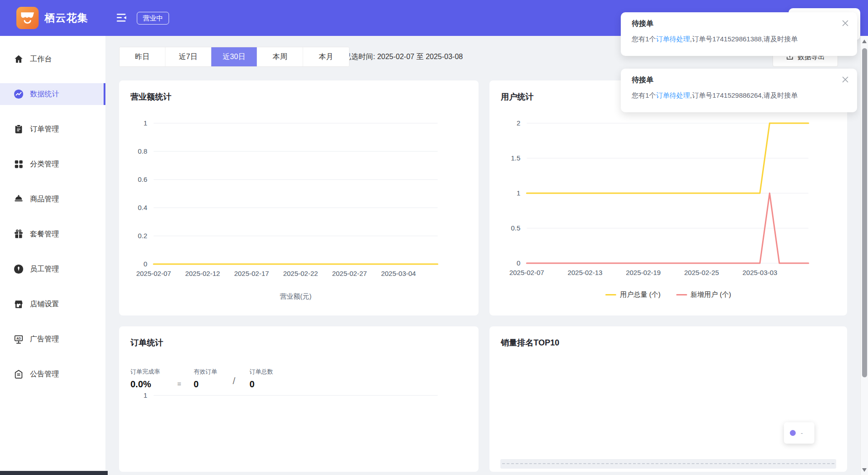 The height and width of the screenshot is (475, 868). I want to click on sidebar-item-categories: 分类管理, so click(53, 164).